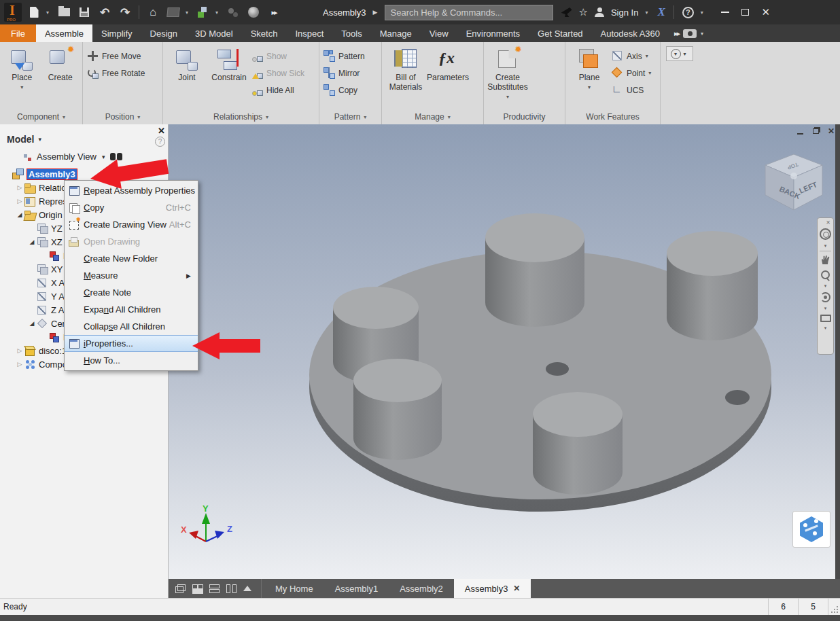 This screenshot has width=840, height=621. Describe the element at coordinates (131, 208) in the screenshot. I see `menu-item-copy: CopyCtrl+C` at that location.